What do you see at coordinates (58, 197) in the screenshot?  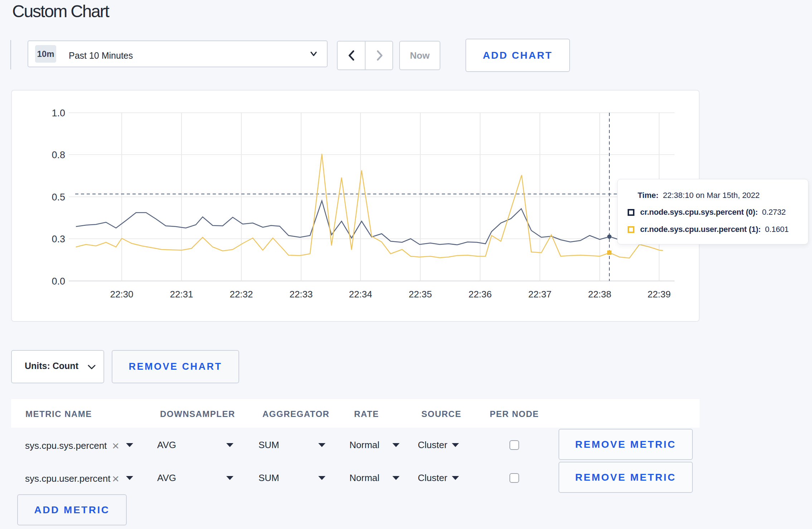 I see `svg-text: 0.5` at bounding box center [58, 197].